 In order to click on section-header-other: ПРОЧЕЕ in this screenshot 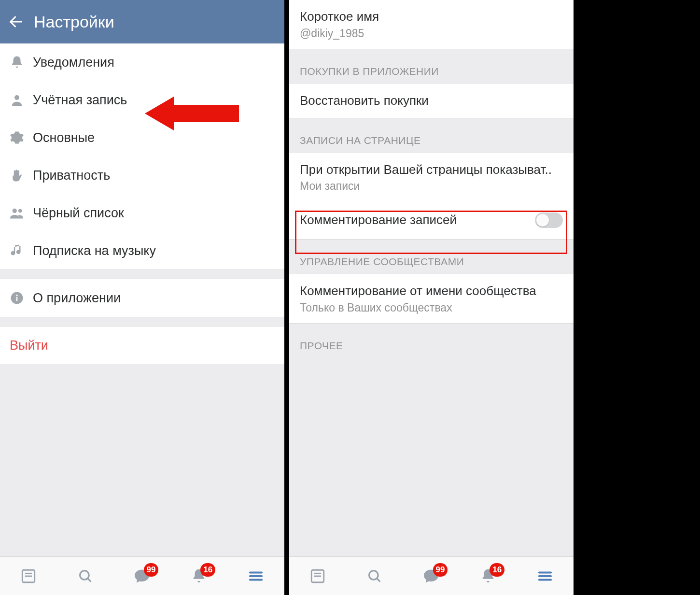, I will do `click(432, 339)`.